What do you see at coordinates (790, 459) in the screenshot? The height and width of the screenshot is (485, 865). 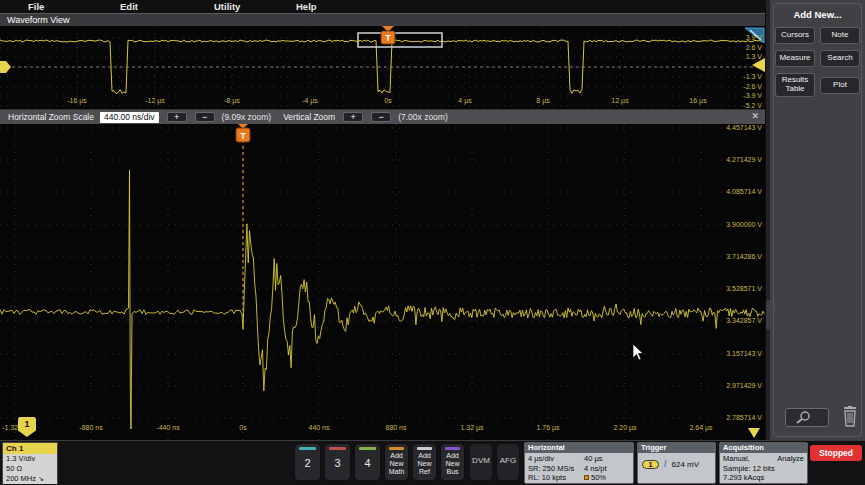 I see `acquisition-analyze: Analyze` at bounding box center [790, 459].